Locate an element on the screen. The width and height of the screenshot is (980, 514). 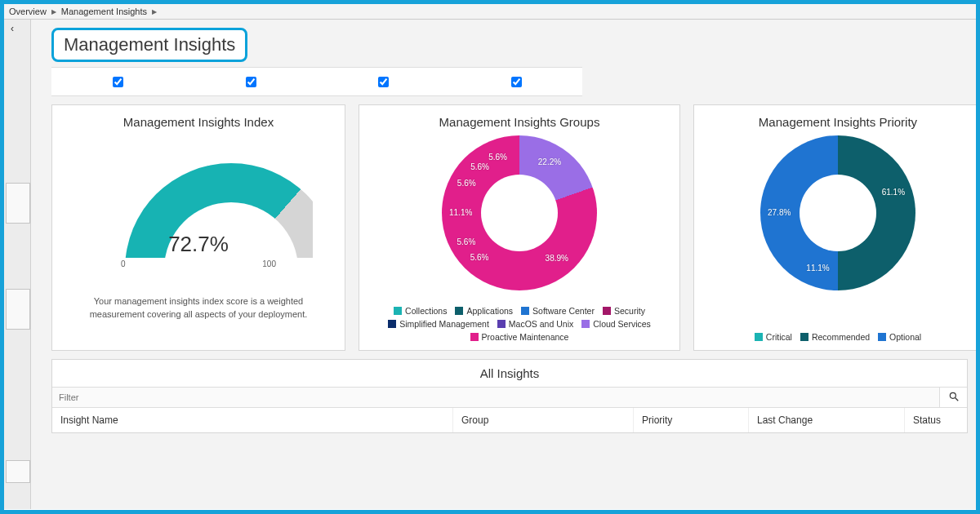
col-insight-name: Insight Name is located at coordinates (253, 420).